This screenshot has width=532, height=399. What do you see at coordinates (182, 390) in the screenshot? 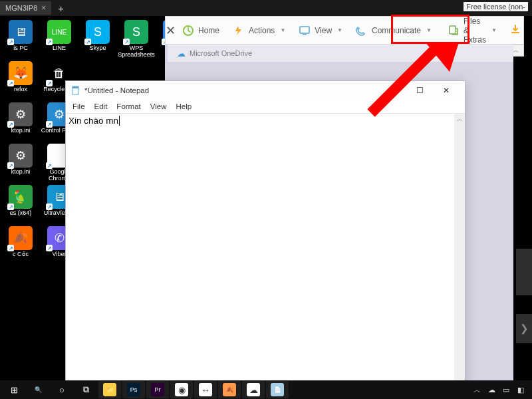
I see `chrome-icon: ◉` at bounding box center [182, 390].